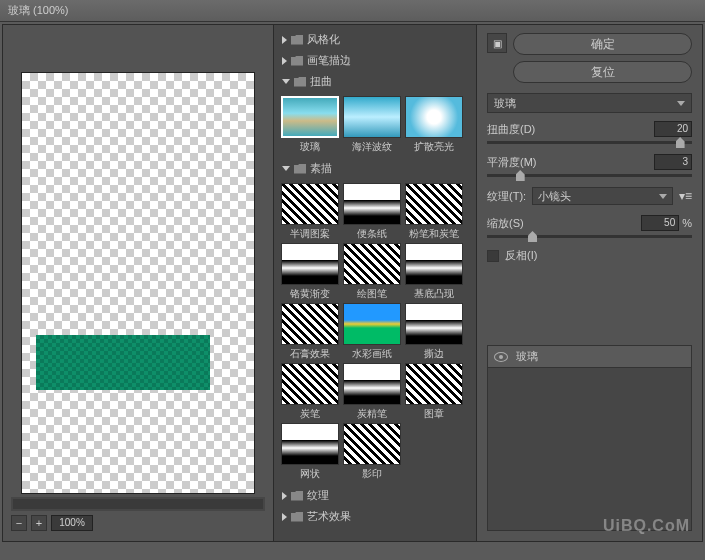 This screenshot has width=705, height=560. I want to click on category-艺术效果: 艺术效果, so click(375, 516).